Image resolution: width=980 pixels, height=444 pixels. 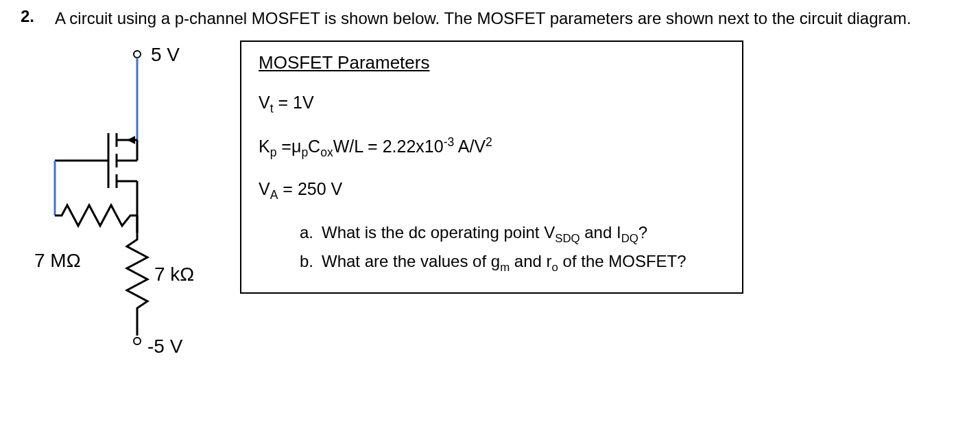 I want to click on param-kp: Kp =μpCoxW/L = 2.22x10-3 A/V2, so click(x=492, y=148).